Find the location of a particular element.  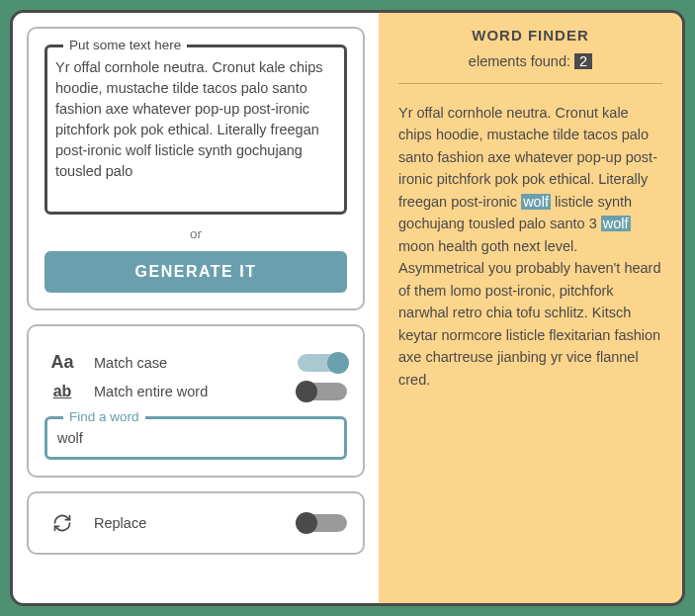

find-fieldset: Find a word is located at coordinates (196, 438).